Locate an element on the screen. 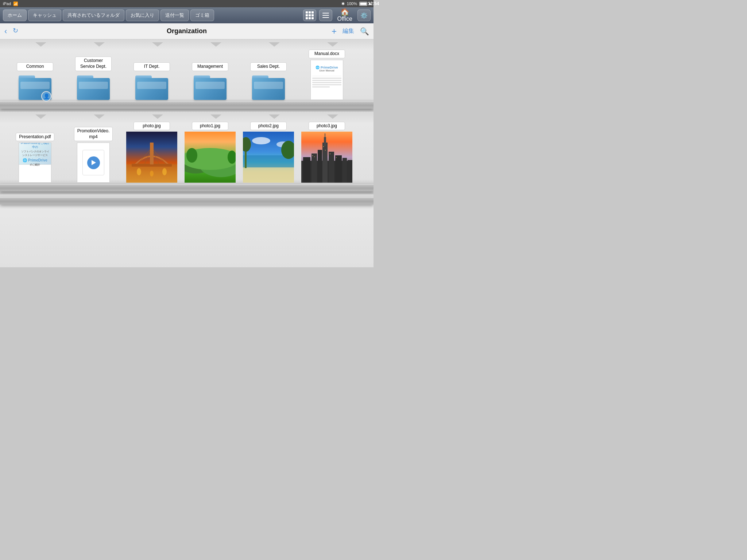  nav-home-button: ホーム is located at coordinates (15, 15).